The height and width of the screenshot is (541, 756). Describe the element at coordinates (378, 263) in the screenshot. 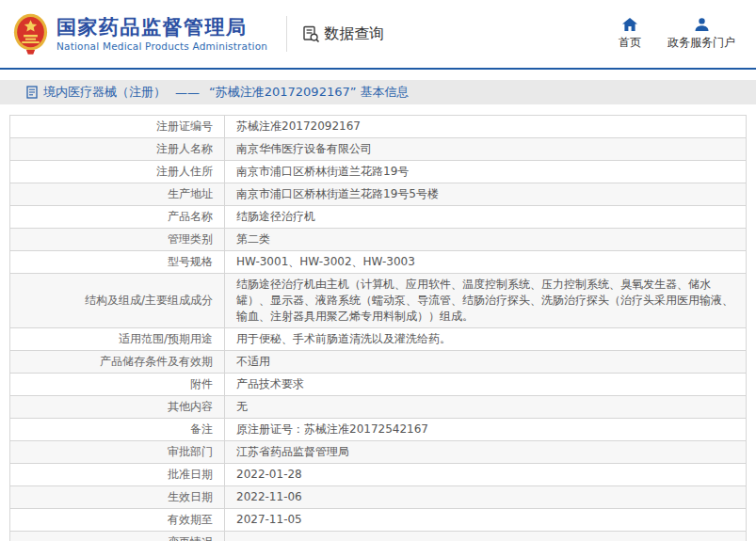

I see `table-row: 型号规格HW-3001、HW-3002、HW-3003` at that location.